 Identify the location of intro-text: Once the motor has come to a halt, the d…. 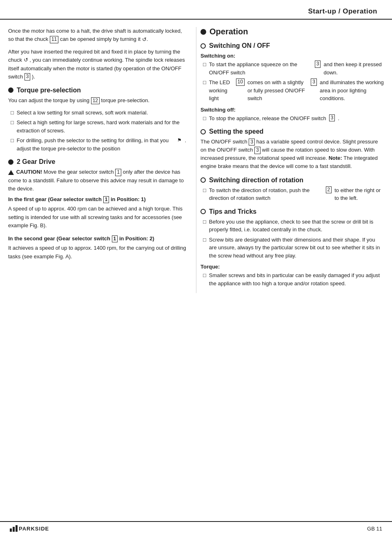
(97, 35).